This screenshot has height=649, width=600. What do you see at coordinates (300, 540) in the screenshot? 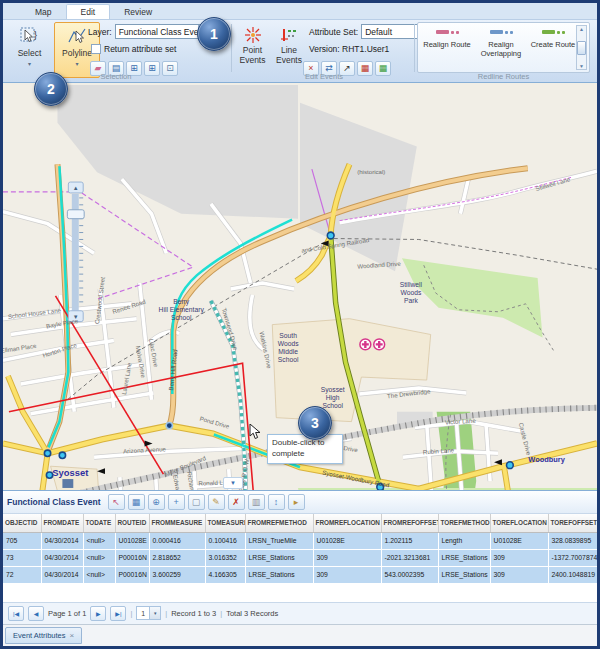
I see `table-row: 70504/30/2014<null>U01028E0.0004160.1004…` at bounding box center [300, 540].